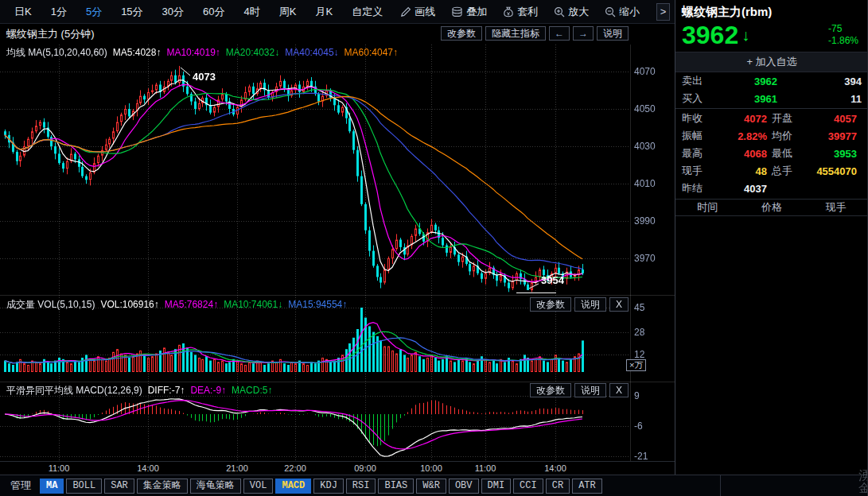 Image resolution: width=868 pixels, height=496 pixels. What do you see at coordinates (527, 12) in the screenshot?
I see `arbitrage-button-label: 套利` at bounding box center [527, 12].